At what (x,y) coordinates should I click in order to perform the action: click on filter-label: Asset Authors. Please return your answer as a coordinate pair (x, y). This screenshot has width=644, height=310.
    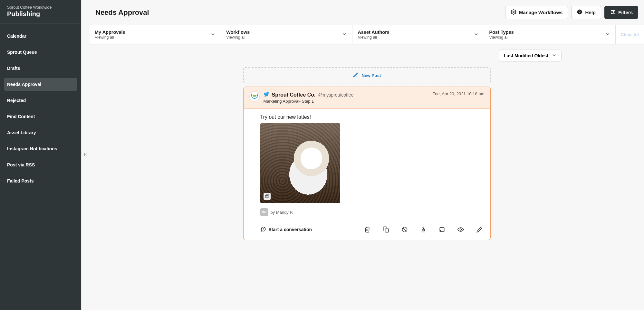
    Looking at the image, I should click on (374, 32).